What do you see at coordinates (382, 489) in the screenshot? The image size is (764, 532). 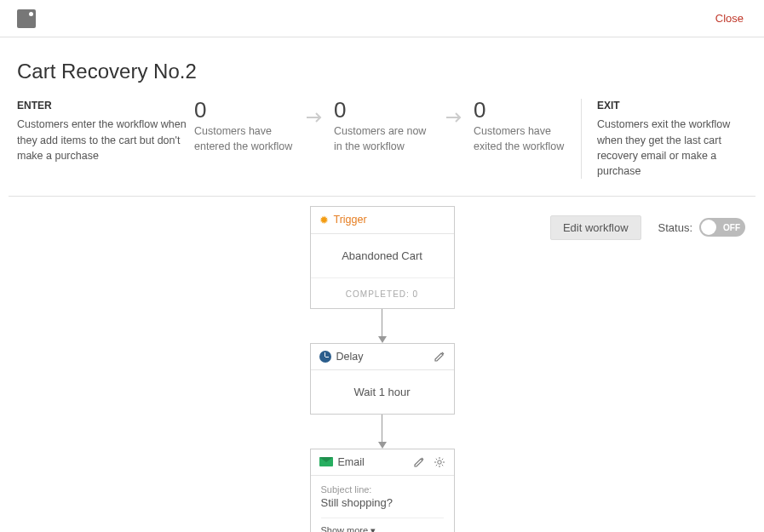 I see `email-subject-label: Subject line:` at bounding box center [382, 489].